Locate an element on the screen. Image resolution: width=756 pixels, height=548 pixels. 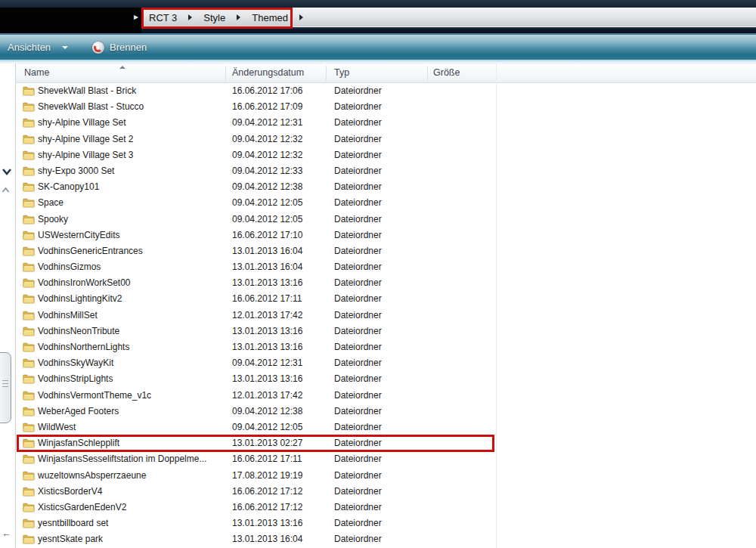
file-name: VodhinsNorthernLights is located at coordinates (83, 348).